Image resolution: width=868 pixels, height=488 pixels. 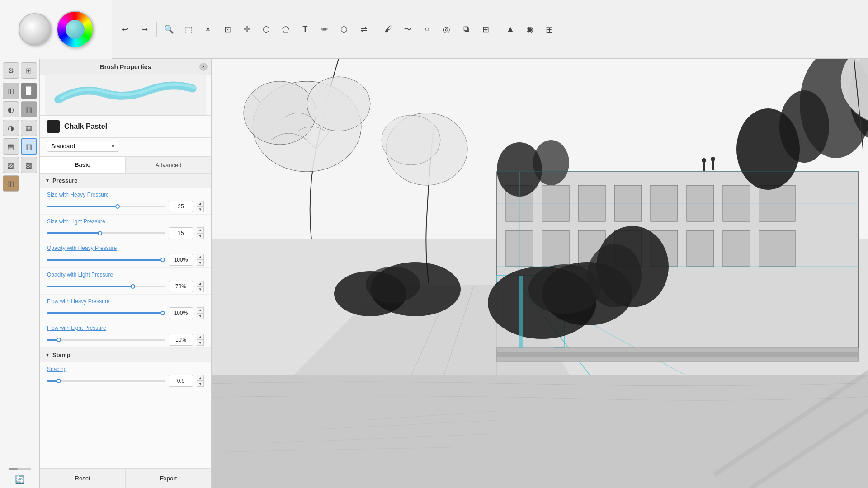 What do you see at coordinates (126, 181) in the screenshot?
I see `pressure-section-header: ▼ Pressure` at bounding box center [126, 181].